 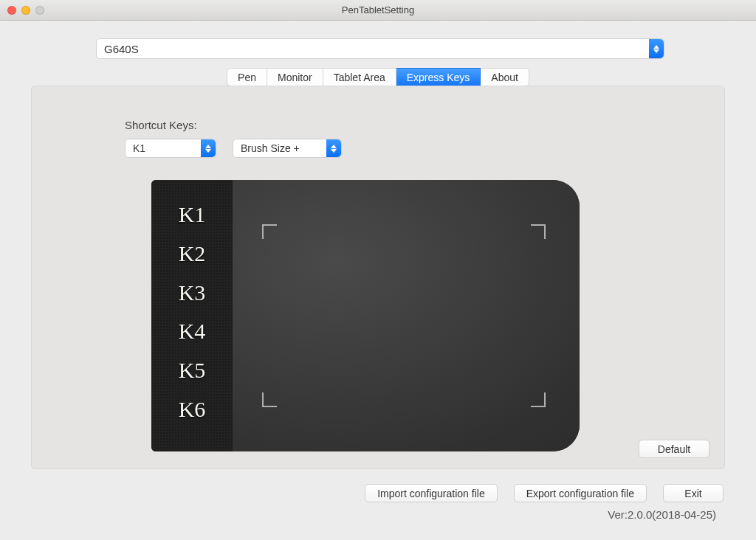 I want to click on tablet-key-k3: K3, so click(x=192, y=293).